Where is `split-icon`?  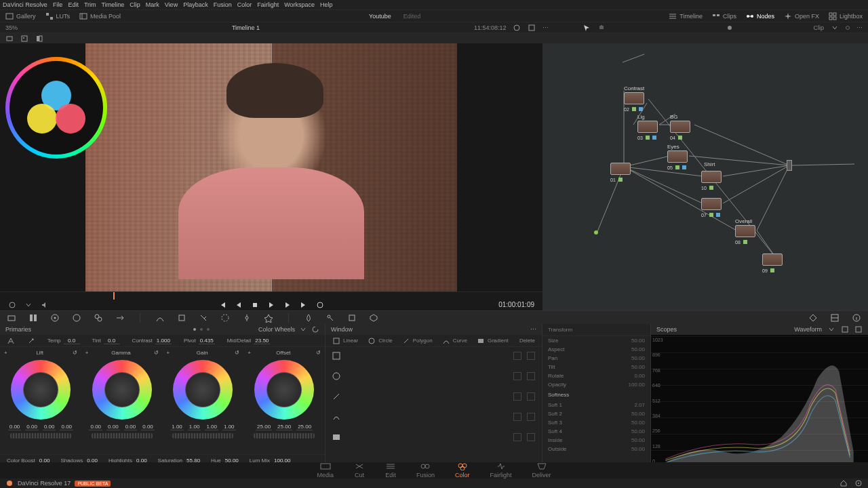
split-icon is located at coordinates (39, 39).